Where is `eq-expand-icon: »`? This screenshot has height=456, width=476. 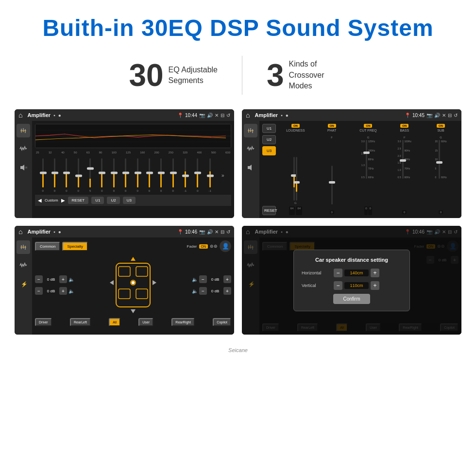
eq-expand-icon: » is located at coordinates (223, 176).